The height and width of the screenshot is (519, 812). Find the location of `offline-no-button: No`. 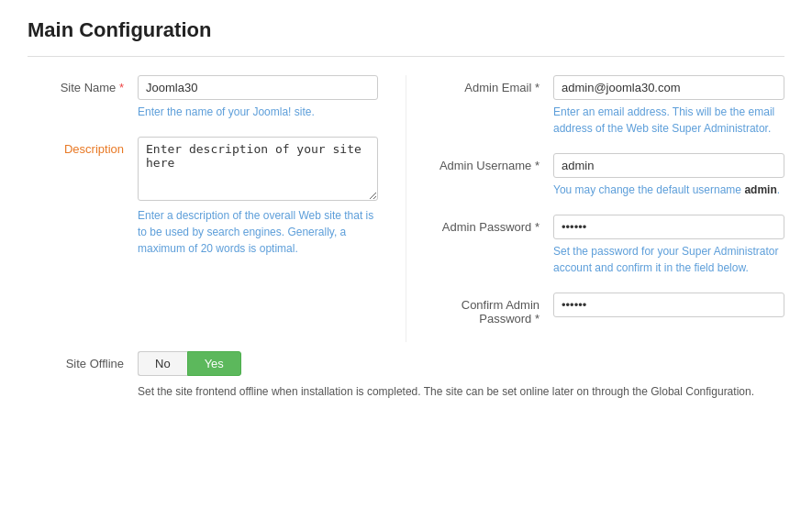

offline-no-button: No is located at coordinates (162, 363).